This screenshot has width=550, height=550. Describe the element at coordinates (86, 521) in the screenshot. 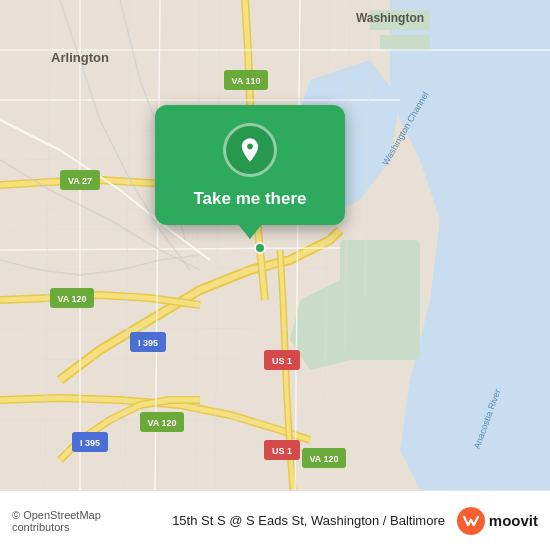

I see `copyright-text: © OpenStreetMap contributors` at that location.